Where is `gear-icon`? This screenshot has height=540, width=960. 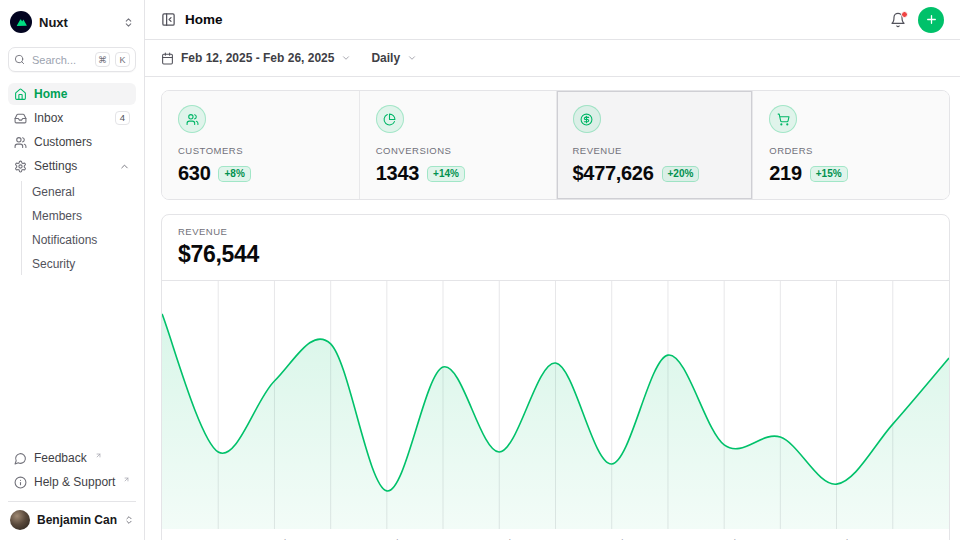 gear-icon is located at coordinates (20, 166).